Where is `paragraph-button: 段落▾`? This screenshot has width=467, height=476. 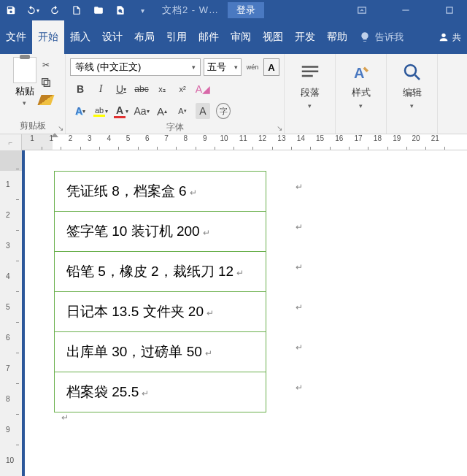 paragraph-button: 段落▾ is located at coordinates (310, 83).